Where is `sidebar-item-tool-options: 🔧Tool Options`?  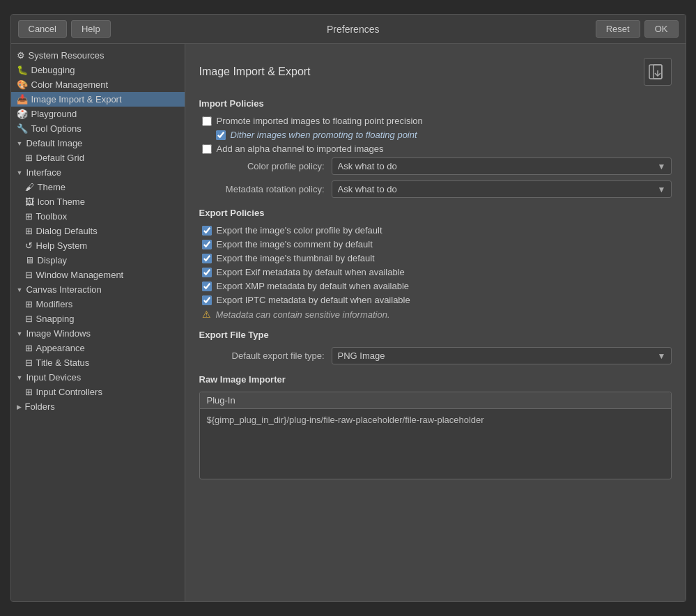 sidebar-item-tool-options: 🔧Tool Options is located at coordinates (98, 128).